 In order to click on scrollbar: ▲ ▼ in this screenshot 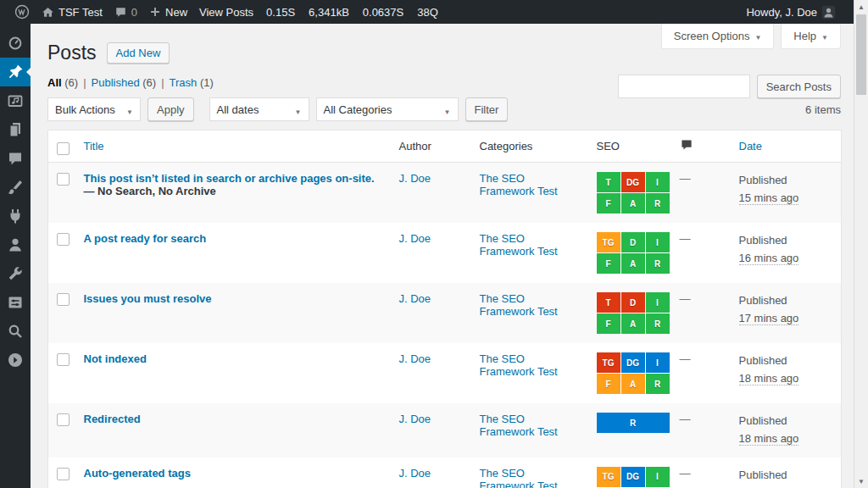, I will do `click(861, 244)`.